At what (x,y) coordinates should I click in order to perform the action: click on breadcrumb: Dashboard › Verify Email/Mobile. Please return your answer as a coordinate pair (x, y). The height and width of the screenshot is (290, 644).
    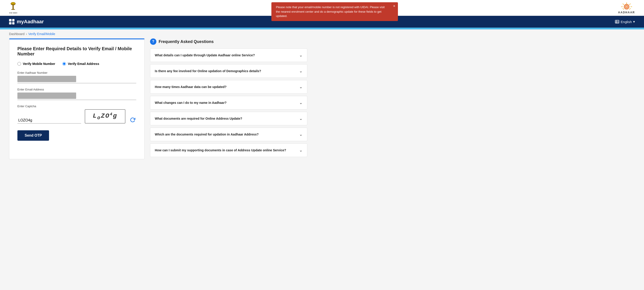
    Looking at the image, I should click on (322, 34).